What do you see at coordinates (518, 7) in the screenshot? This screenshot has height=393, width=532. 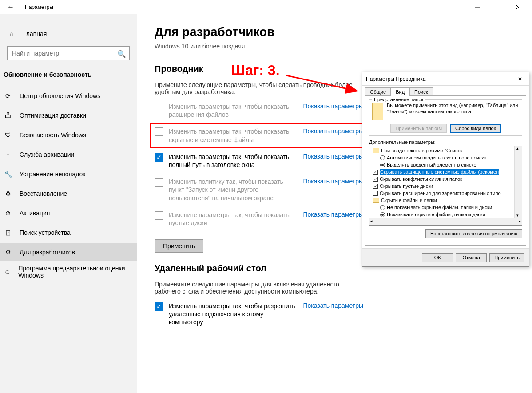 I see `close-button` at bounding box center [518, 7].